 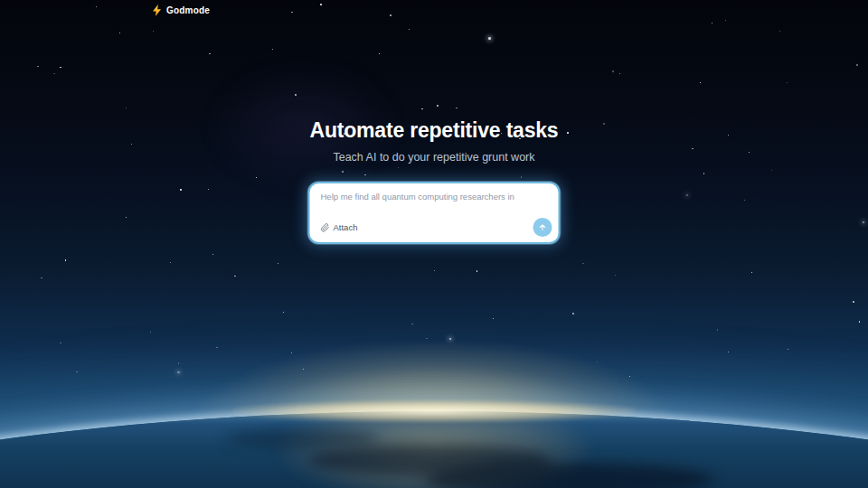 What do you see at coordinates (436, 228) in the screenshot?
I see `prompt-card-footer: Attach` at bounding box center [436, 228].